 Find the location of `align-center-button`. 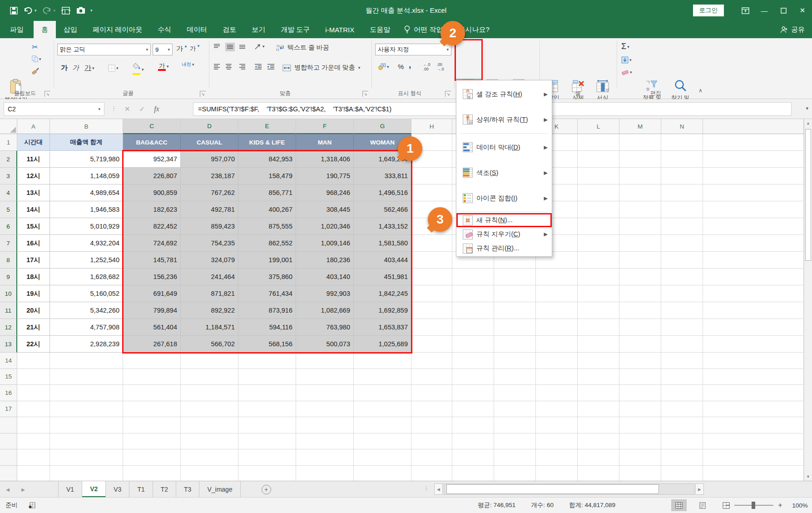

align-center-button is located at coordinates (229, 66).